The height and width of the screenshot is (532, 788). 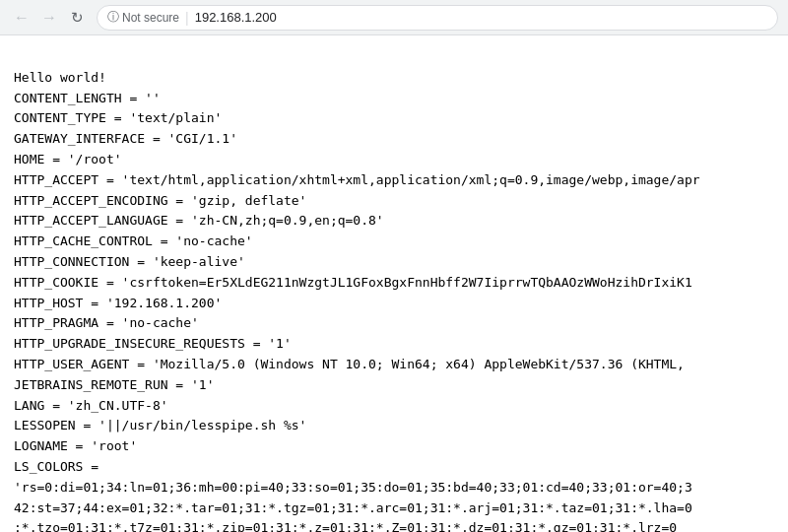 I want to click on content-line: HTTP_UPGRADE_INSECURE_REQUESTS = '1', so click(x=394, y=345).